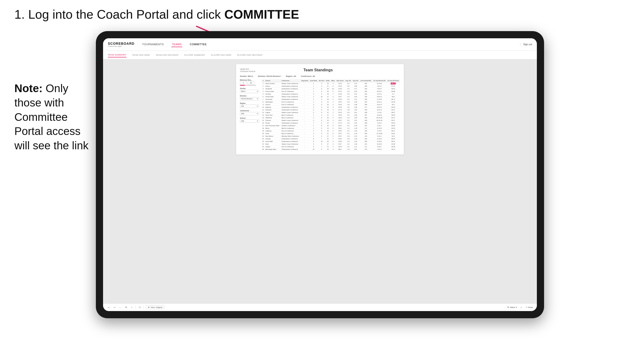 The width and height of the screenshot is (644, 346). Describe the element at coordinates (243, 83) in the screenshot. I see `min-rounds-min: 4` at that location.